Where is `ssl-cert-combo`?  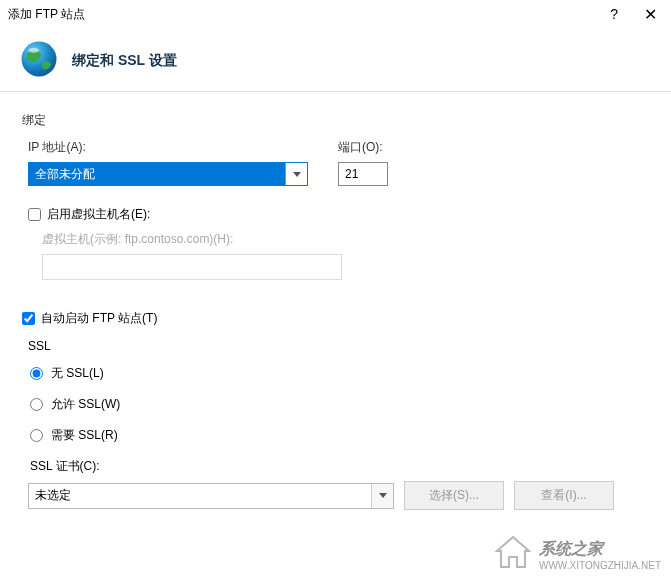 ssl-cert-combo is located at coordinates (211, 496).